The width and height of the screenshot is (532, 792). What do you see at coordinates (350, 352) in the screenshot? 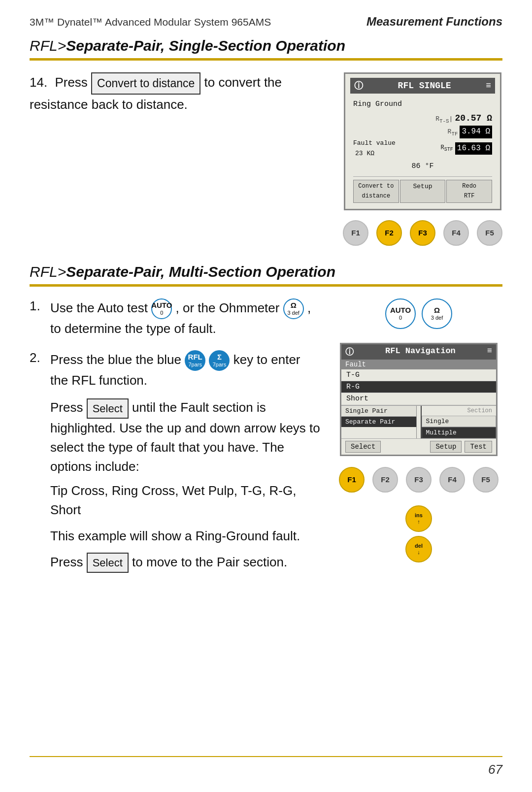
I see `nav-icon: ⓘ` at bounding box center [350, 352].